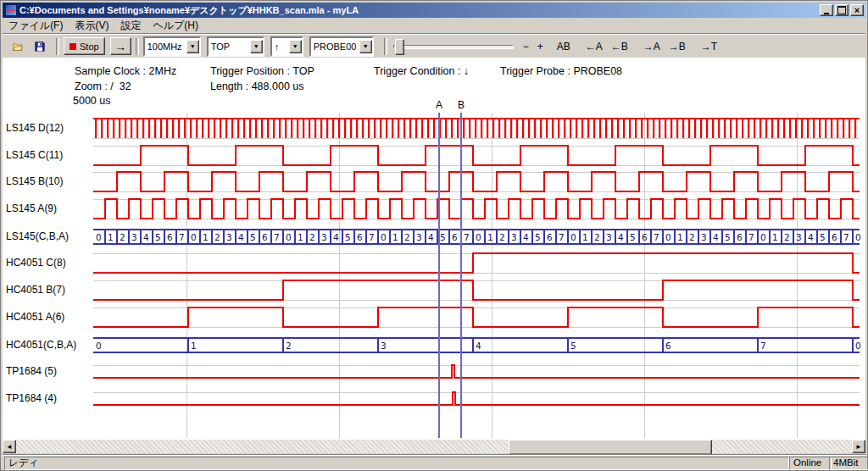 This screenshot has width=868, height=471. Describe the element at coordinates (453, 47) in the screenshot. I see `zoom-slider-track` at that location.